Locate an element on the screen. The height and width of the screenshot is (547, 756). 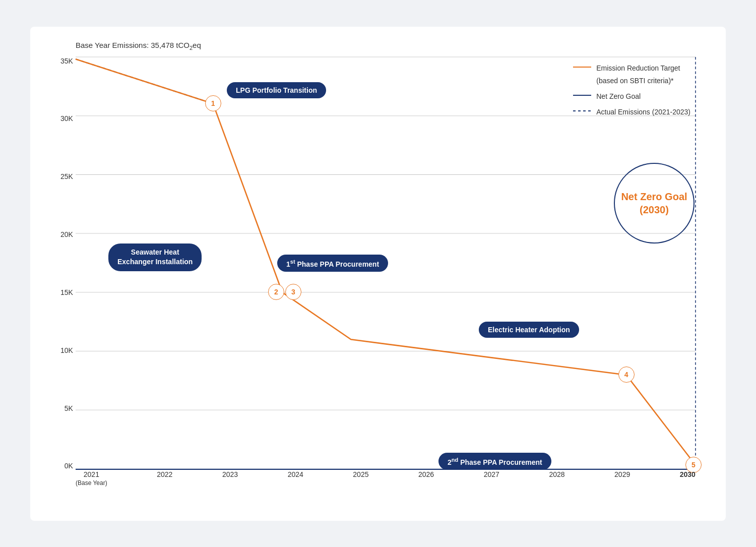
x-label-2028: 2028 is located at coordinates (556, 474).